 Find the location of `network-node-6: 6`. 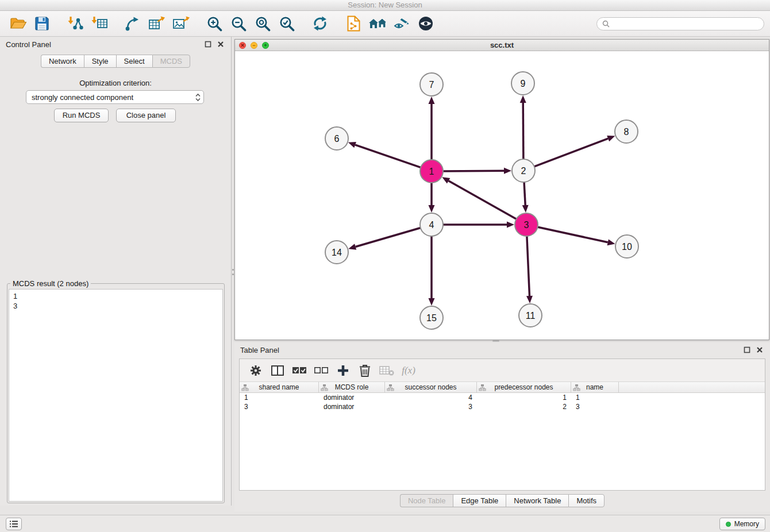

network-node-6: 6 is located at coordinates (337, 138).